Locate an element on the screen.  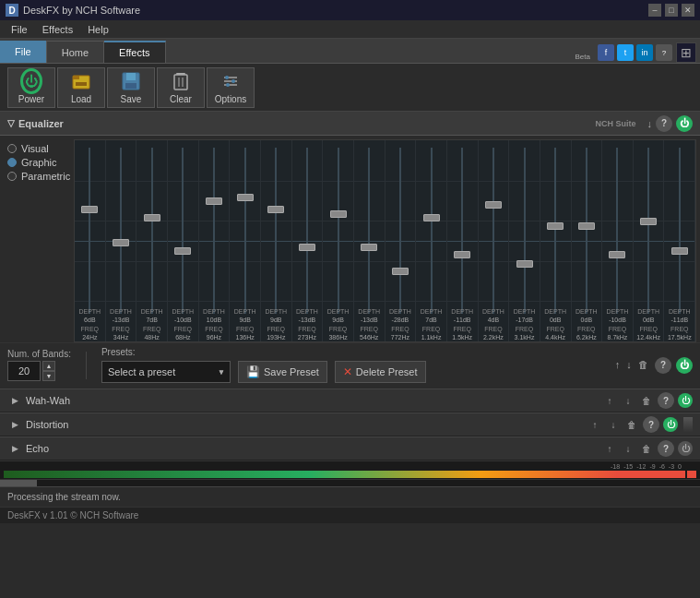
linkedin-icon: in is located at coordinates (645, 53).